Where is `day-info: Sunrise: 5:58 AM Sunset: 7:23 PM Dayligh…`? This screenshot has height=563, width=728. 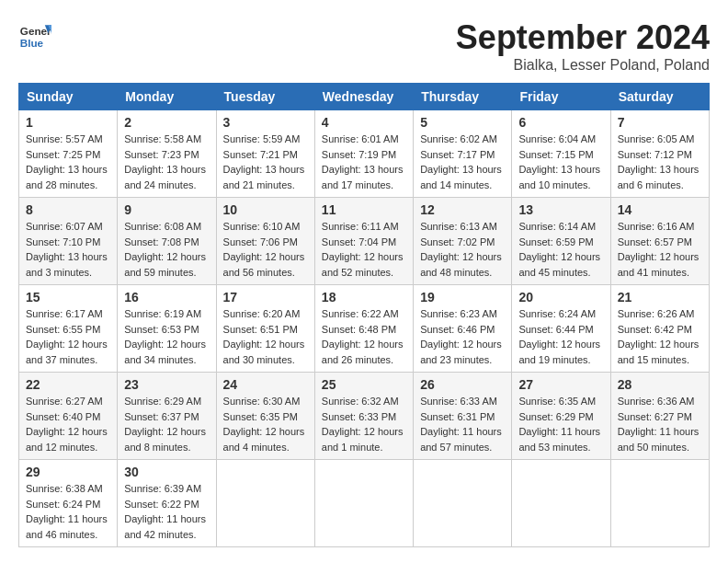
day-info: Sunrise: 5:58 AM Sunset: 7:23 PM Dayligh… is located at coordinates (166, 162).